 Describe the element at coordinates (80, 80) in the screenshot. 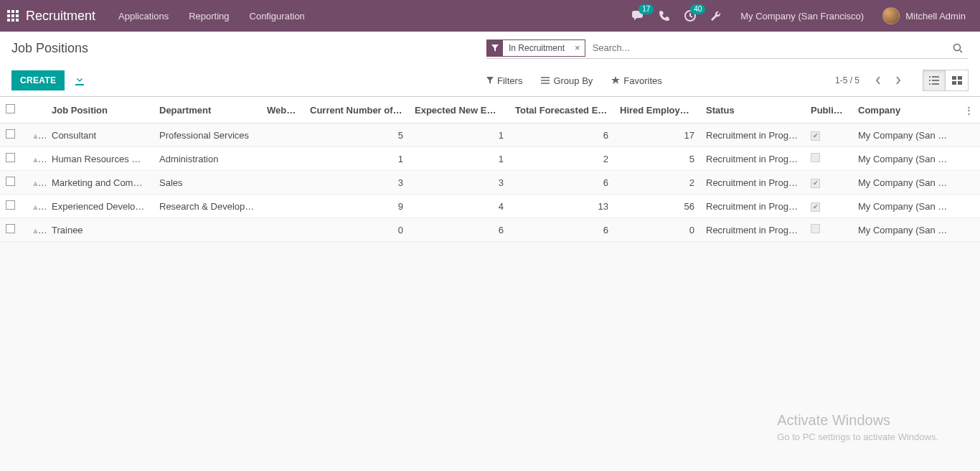

I see `import-button` at that location.